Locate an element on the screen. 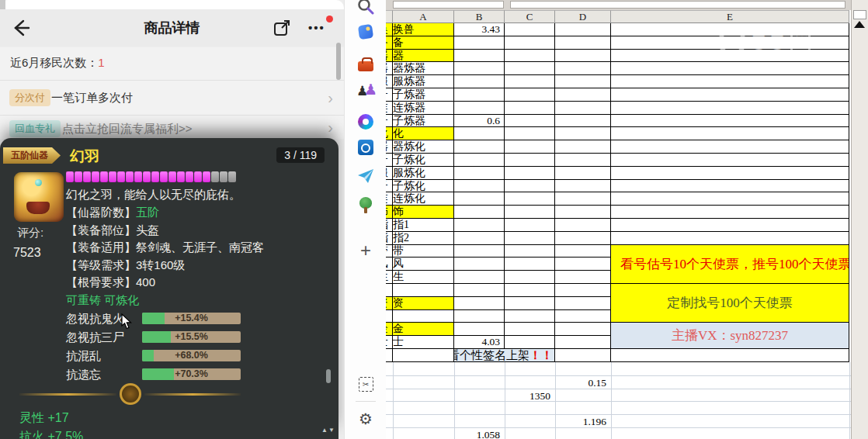 This screenshot has width=868, height=439. cell-a: 连炼器 is located at coordinates (424, 109).